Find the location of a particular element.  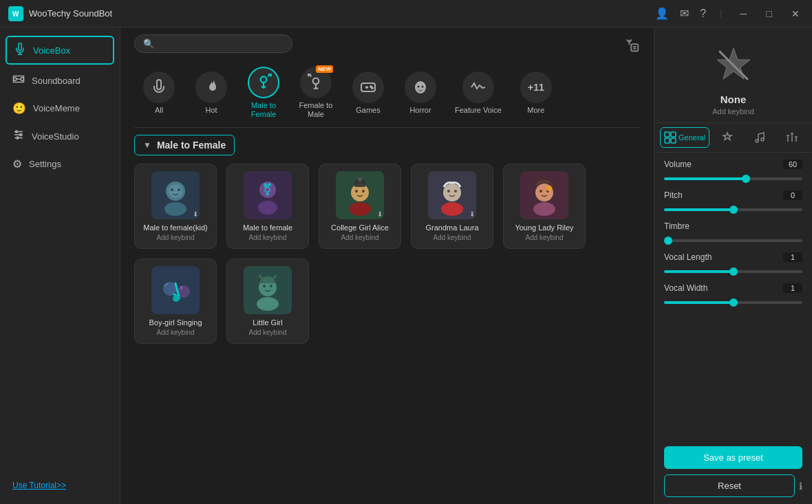

volume-slider is located at coordinates (734, 179).